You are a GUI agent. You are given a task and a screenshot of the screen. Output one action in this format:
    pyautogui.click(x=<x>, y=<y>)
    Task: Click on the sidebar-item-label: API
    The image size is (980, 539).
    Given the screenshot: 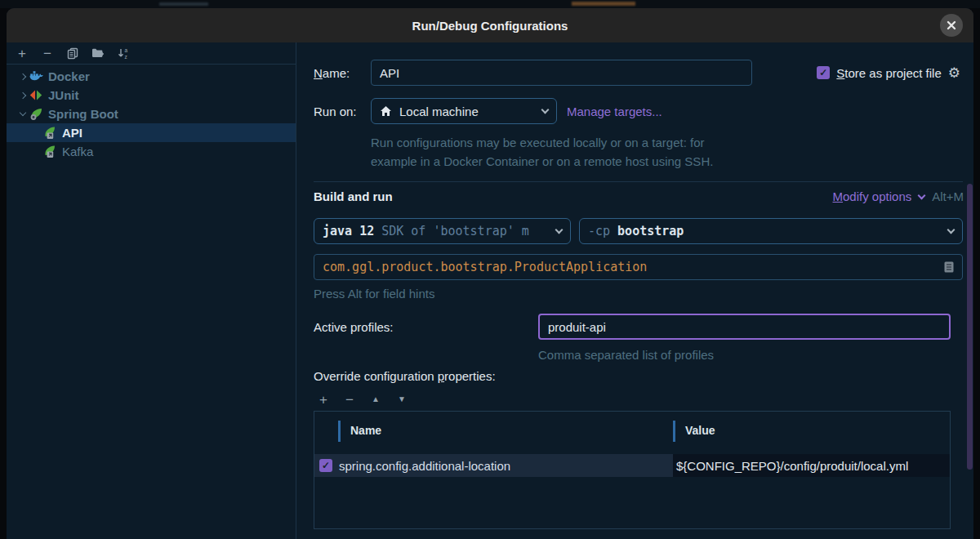 What is the action you would take?
    pyautogui.click(x=72, y=132)
    